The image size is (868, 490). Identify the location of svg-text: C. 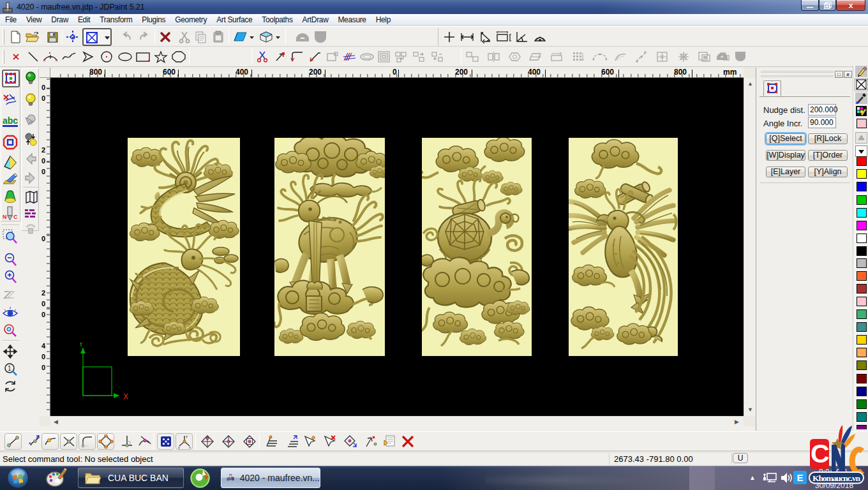
(15, 217).